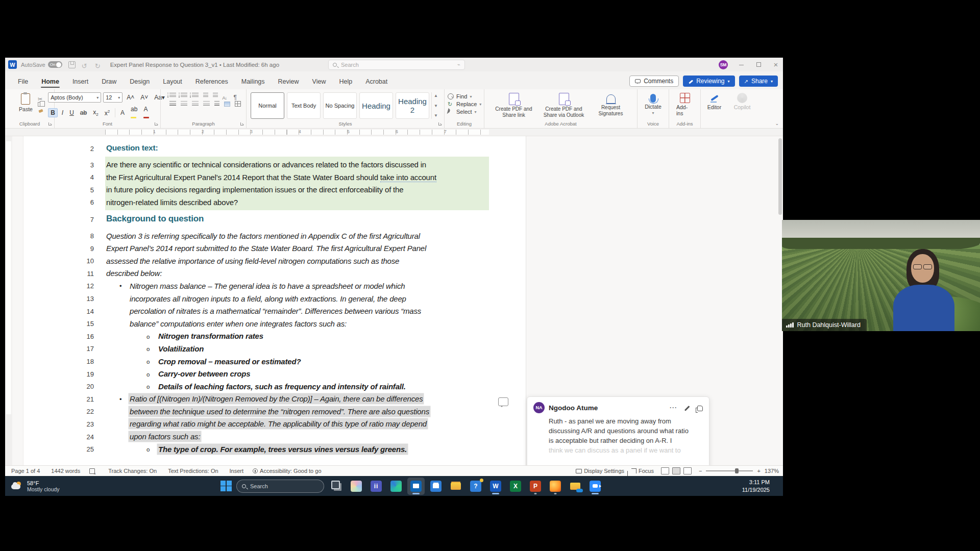 The width and height of the screenshot is (980, 551). What do you see at coordinates (206, 104) in the screenshot?
I see `justify-icon` at bounding box center [206, 104].